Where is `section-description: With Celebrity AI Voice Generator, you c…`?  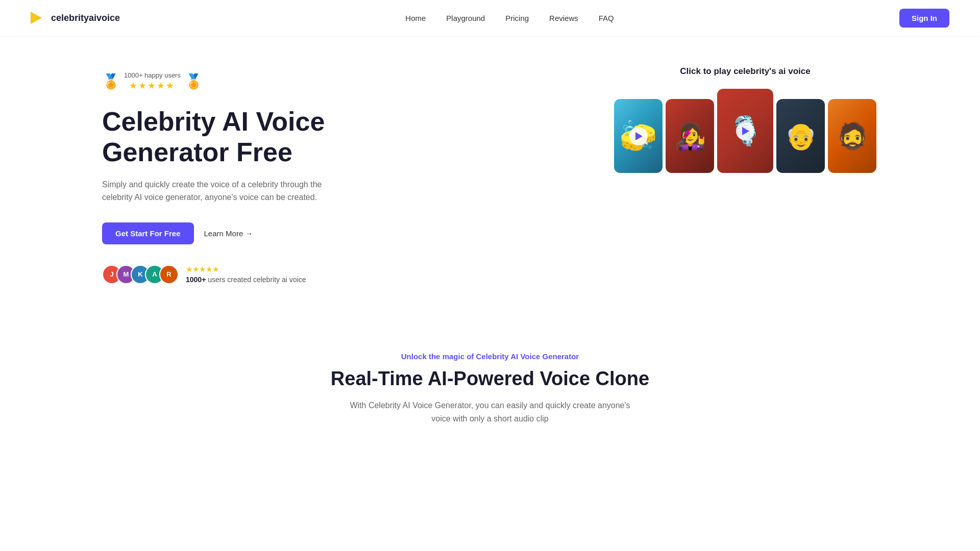 section-description: With Celebrity AI Voice Generator, you c… is located at coordinates (490, 412).